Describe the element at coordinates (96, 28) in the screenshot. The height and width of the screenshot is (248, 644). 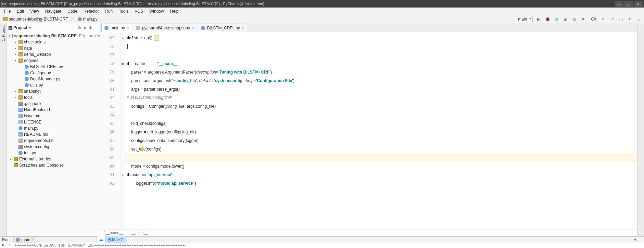
I see `hide-icon: —` at that location.